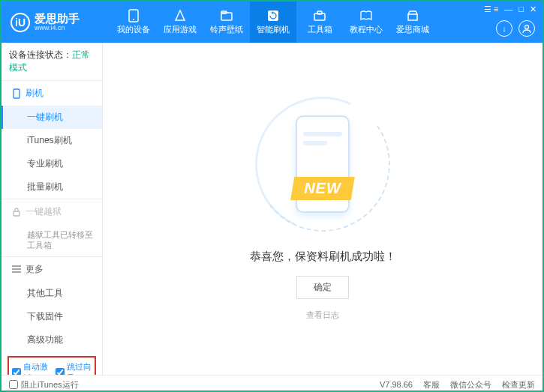  I want to click on more-icon, so click(17, 269).